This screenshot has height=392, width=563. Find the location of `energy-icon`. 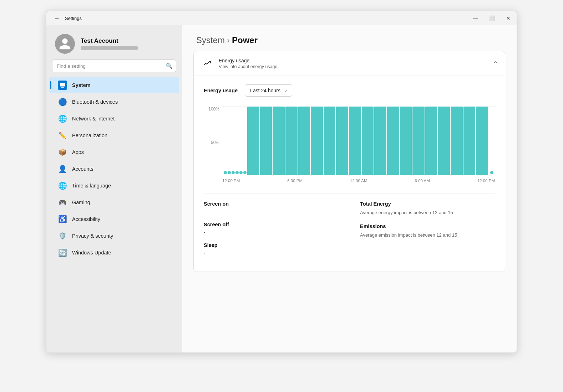

energy-icon is located at coordinates (207, 63).